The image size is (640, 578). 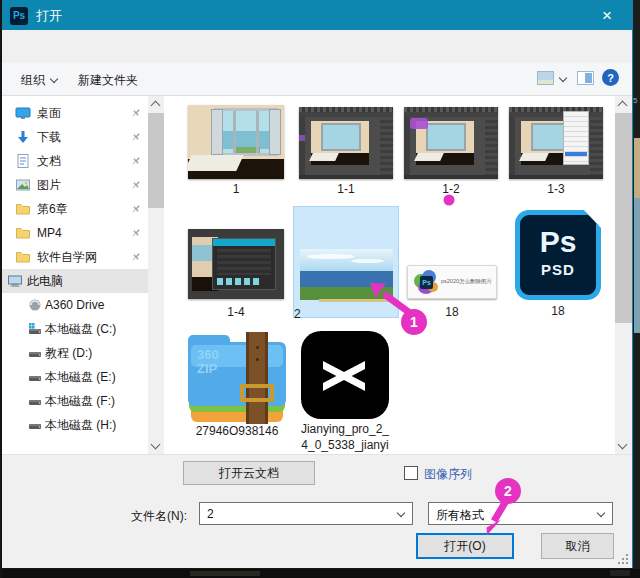 I want to click on preview-pane-icon, so click(x=586, y=78).